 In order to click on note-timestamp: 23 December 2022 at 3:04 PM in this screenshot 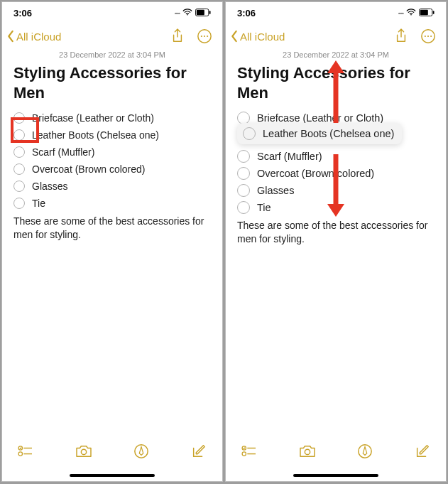, I will do `click(336, 55)`.